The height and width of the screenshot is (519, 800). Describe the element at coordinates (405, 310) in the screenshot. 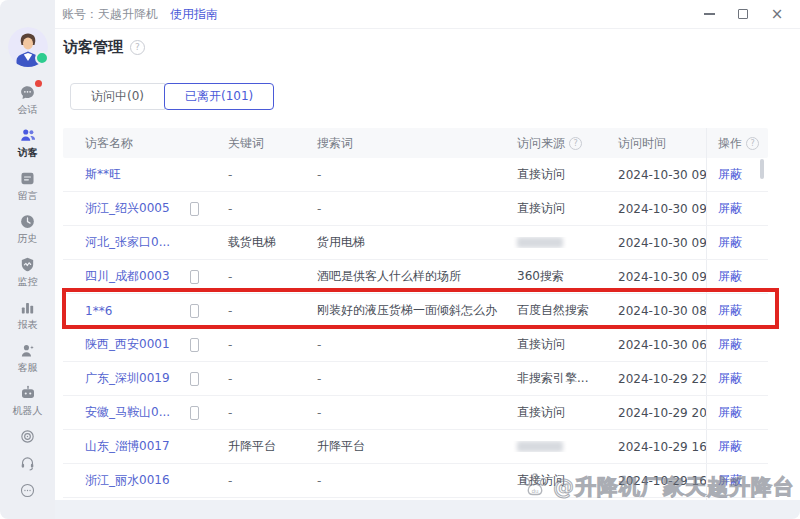

I see `search-term-cell: 刚装好的液压货梯一面倾斜怎么办` at that location.